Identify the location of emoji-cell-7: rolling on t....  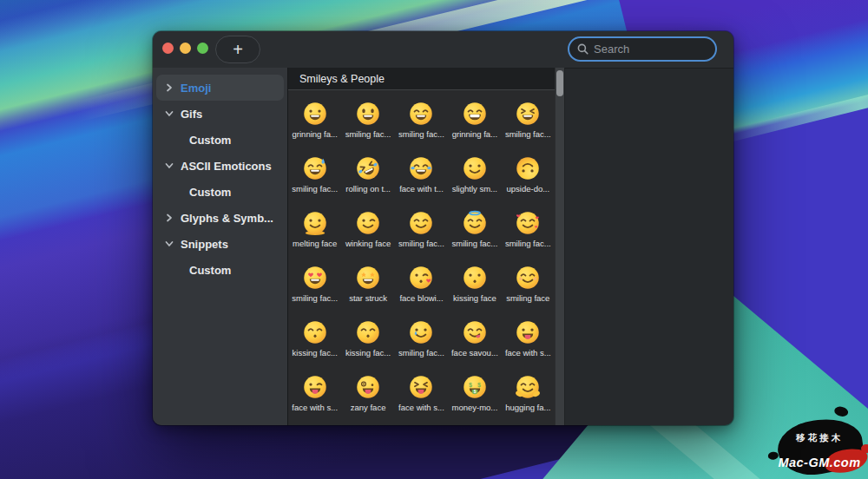
(368, 175).